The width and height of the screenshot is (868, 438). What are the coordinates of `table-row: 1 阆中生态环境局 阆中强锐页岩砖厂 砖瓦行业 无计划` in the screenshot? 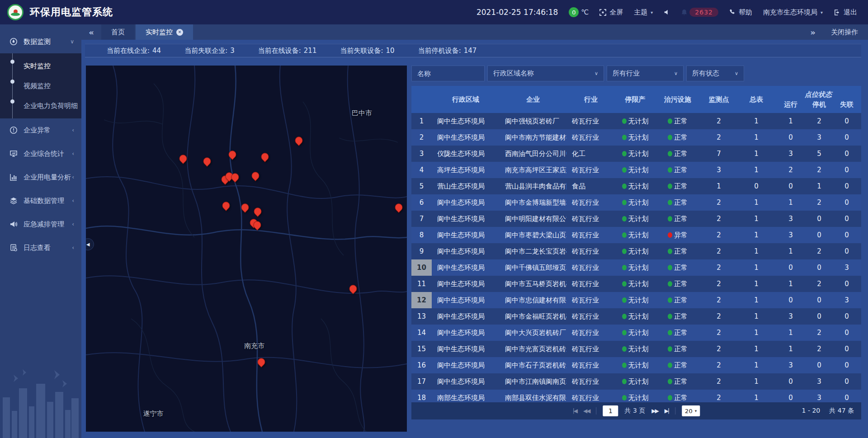 It's located at (637, 121).